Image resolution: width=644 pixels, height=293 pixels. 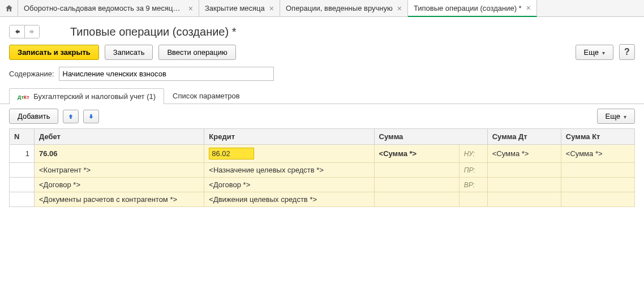 I want to click on tab-0: Оборотно-сальдовая ведомость за 9 месяце…, so click(x=109, y=8).